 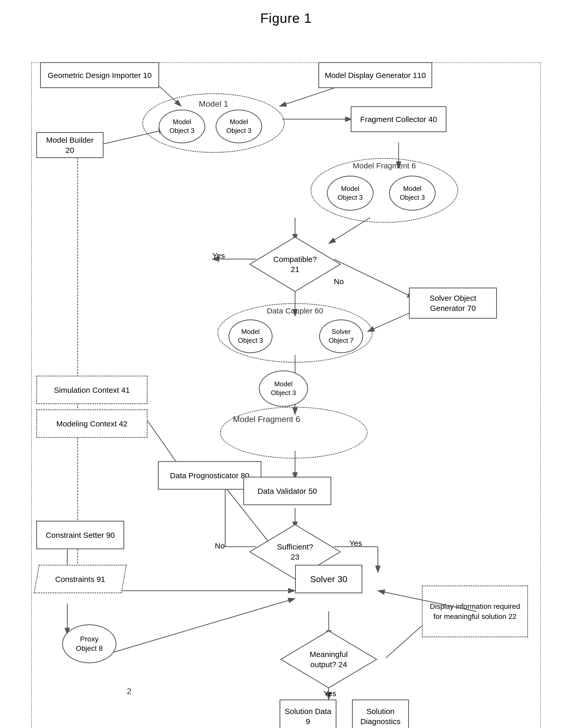 I want to click on solver: Solver 30, so click(x=329, y=579).